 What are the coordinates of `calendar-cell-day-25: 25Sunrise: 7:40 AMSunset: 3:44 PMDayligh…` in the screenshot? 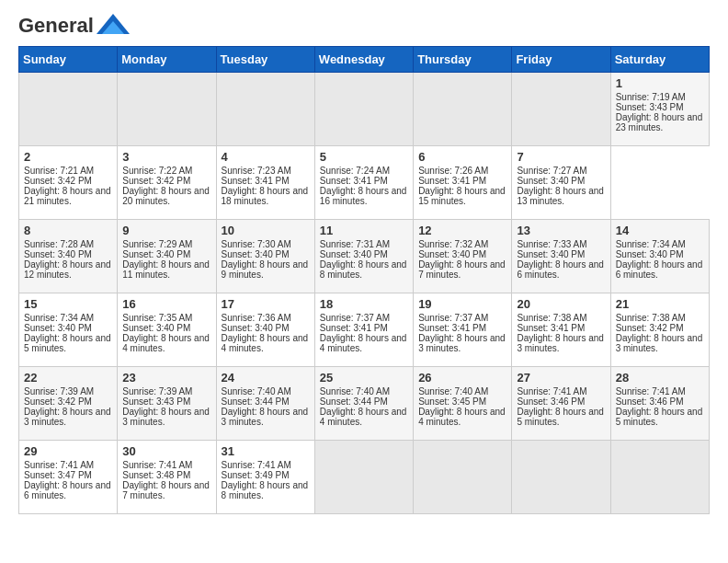 It's located at (364, 404).